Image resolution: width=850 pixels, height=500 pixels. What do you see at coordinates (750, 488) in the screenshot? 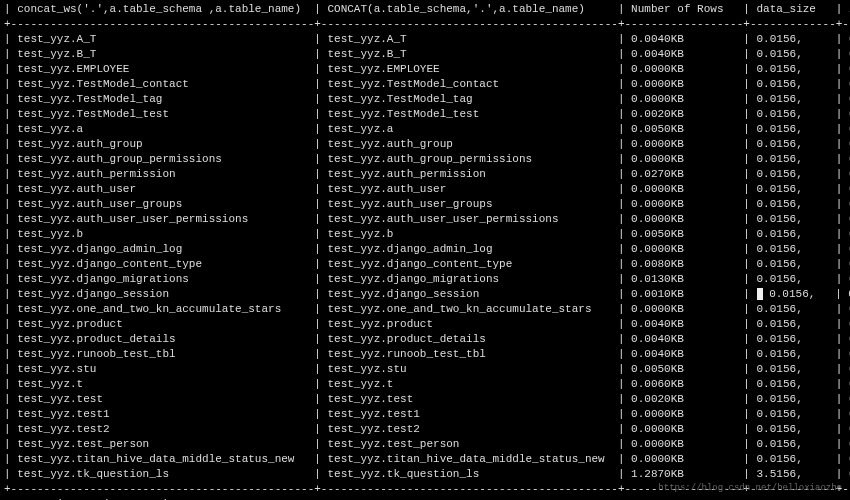
I see `watermark-text: https://blog.csdn.net/helloxiaozhe` at bounding box center [750, 488].